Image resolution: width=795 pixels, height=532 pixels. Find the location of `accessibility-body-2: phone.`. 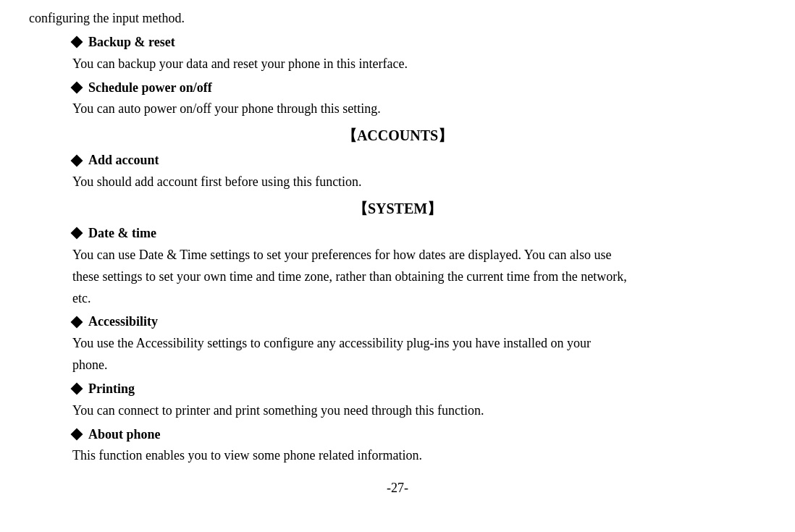

accessibility-body-2: phone. is located at coordinates (419, 366).